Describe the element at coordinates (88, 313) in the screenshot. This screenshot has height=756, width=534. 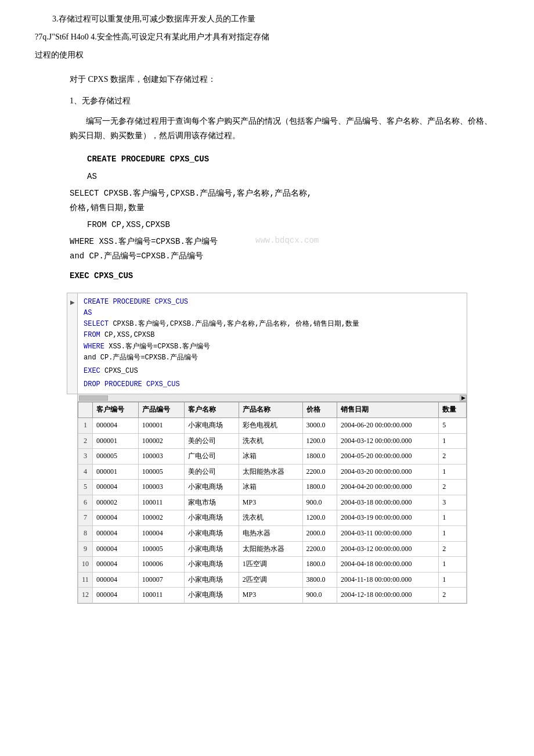
I see `keyword-as: AS` at that location.